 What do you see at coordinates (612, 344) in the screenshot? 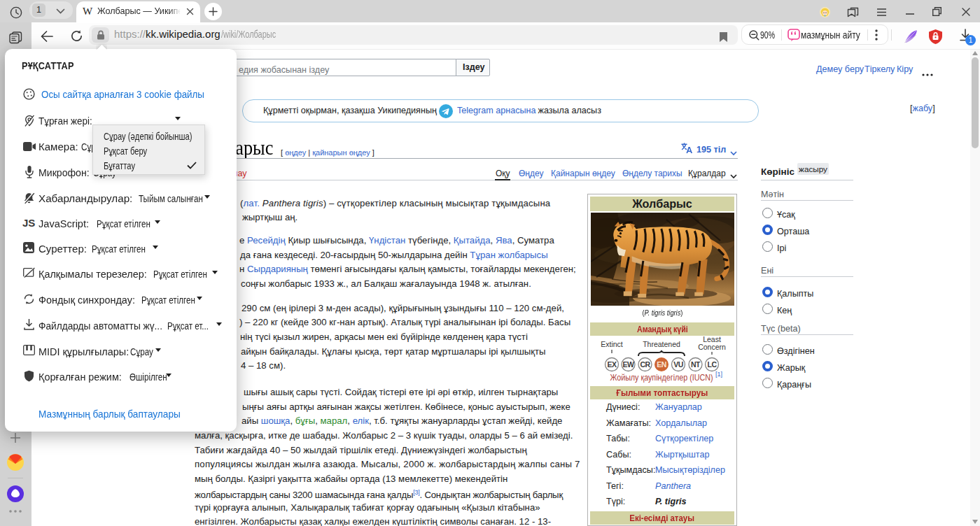
I see `svg-text: Extinct` at bounding box center [612, 344].